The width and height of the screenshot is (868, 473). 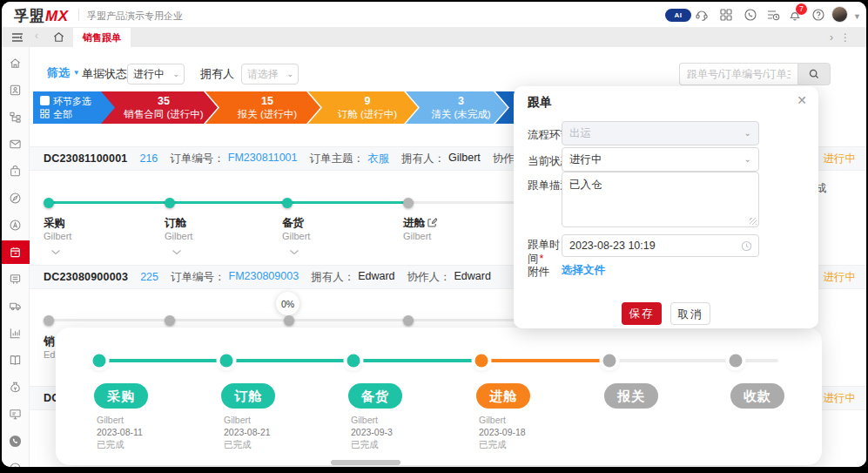 I want to click on sidebar-item-book, so click(x=16, y=361).